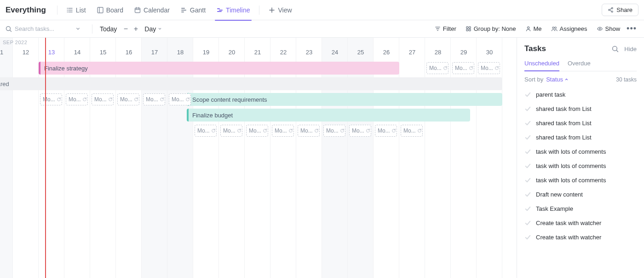 This screenshot has width=644, height=278. Describe the element at coordinates (542, 65) in the screenshot. I see `sidebar-tab-unscheduled: Unscheduled` at that location.